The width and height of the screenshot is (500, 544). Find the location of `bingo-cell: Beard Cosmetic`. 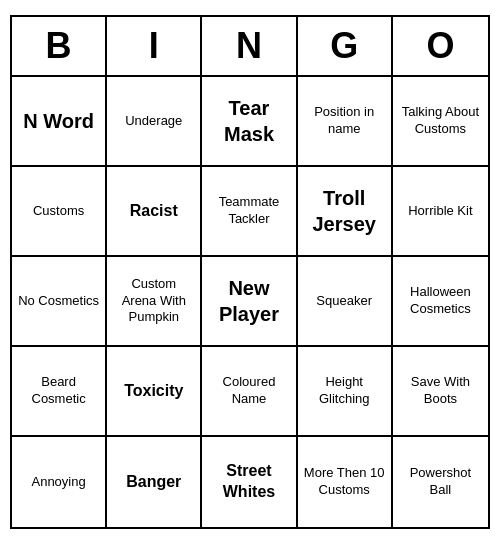

bingo-cell: Beard Cosmetic is located at coordinates (60, 392).